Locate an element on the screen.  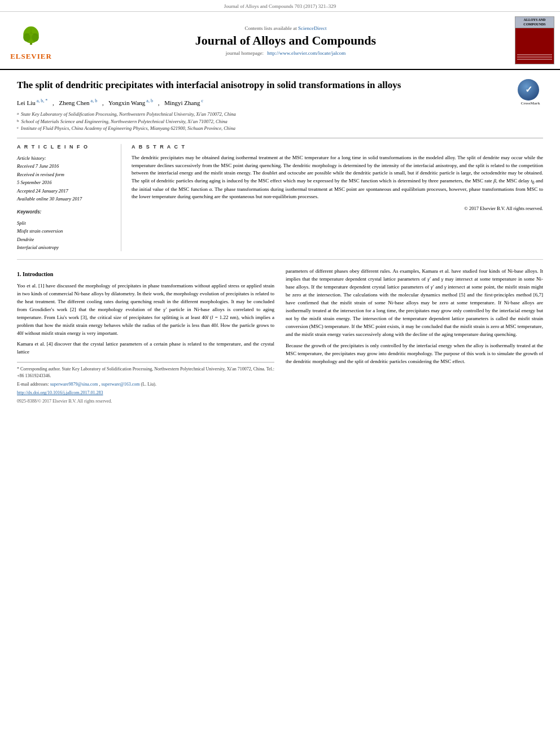
received-revised-label: Received in revised form is located at coordinates (65, 174).